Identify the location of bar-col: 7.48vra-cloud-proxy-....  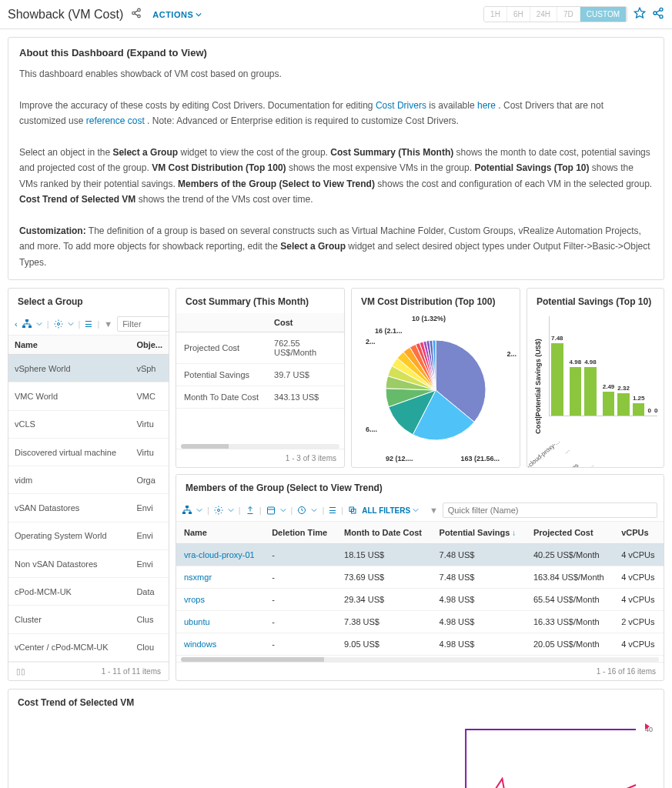
(557, 376).